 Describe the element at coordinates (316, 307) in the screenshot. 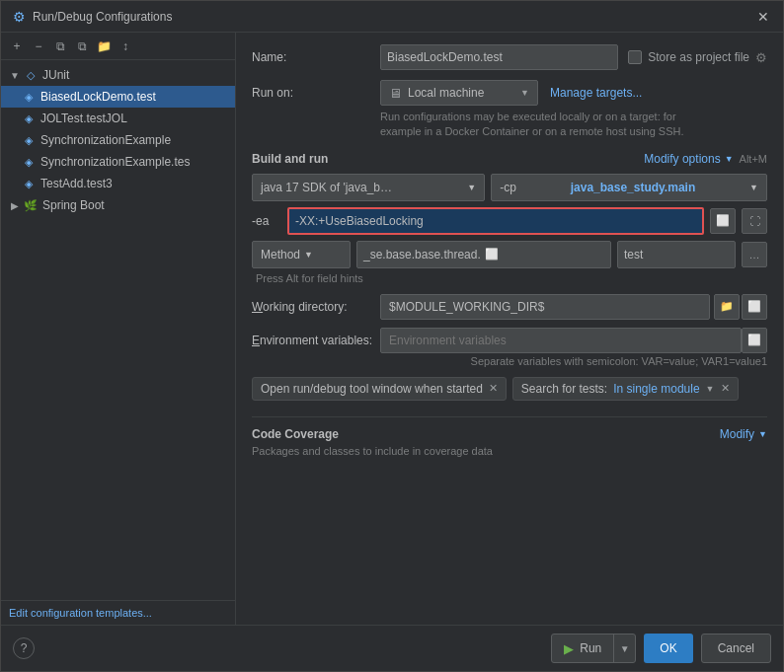

I see `working-dir-label: Working directory:` at that location.